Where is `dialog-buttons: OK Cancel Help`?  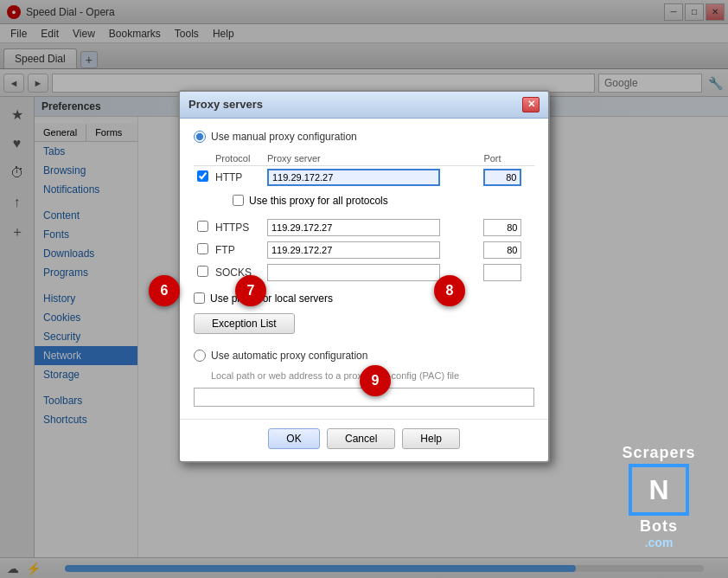 dialog-buttons: OK Cancel Help is located at coordinates (364, 440).